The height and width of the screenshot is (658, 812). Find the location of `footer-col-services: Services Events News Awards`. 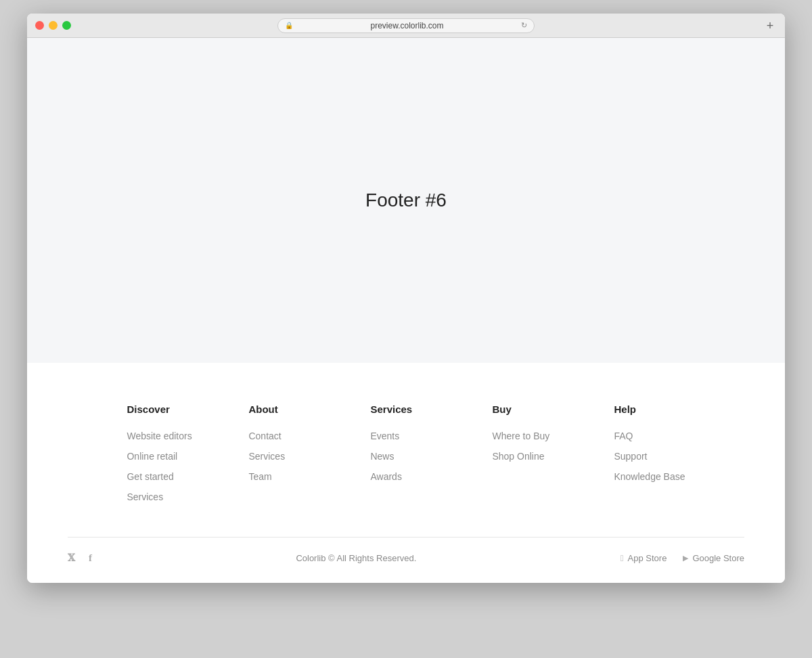

footer-col-services: Services Events News Awards is located at coordinates (404, 454).